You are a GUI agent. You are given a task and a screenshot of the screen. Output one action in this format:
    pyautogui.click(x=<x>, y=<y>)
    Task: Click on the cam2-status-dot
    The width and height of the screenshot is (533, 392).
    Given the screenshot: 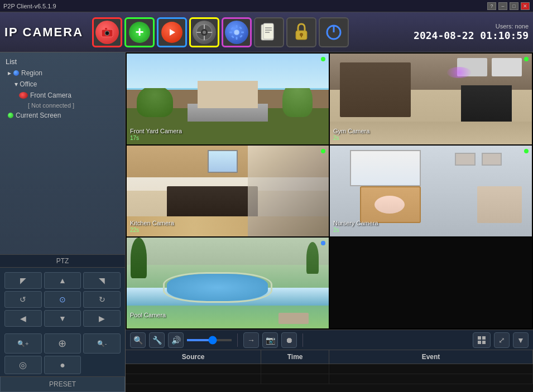 What is the action you would take?
    pyautogui.click(x=526, y=59)
    